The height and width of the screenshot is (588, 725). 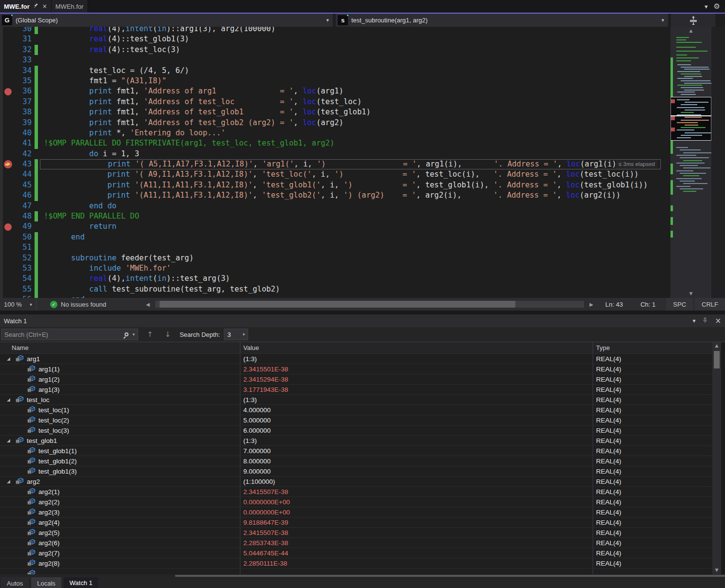 What do you see at coordinates (333, 102) in the screenshot?
I see `code-line: 37 print fmt1, 'Address of test_loc = ',…` at bounding box center [333, 102].